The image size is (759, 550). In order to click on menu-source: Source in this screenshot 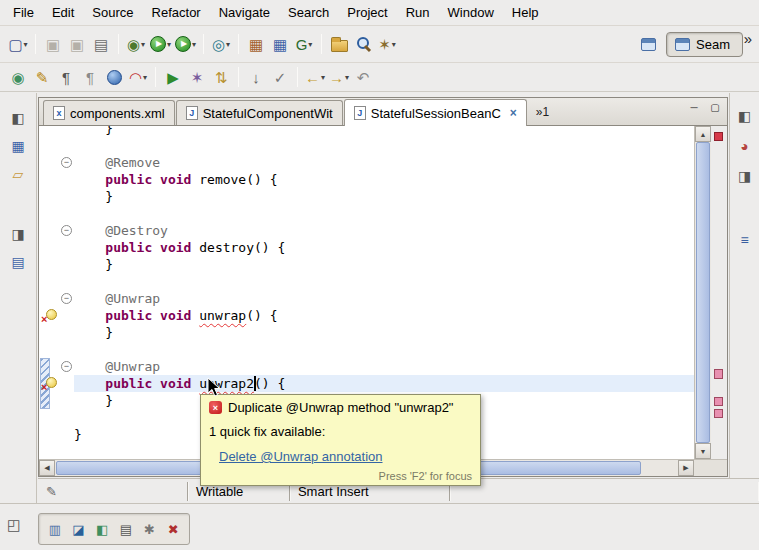, I will do `click(112, 12)`.